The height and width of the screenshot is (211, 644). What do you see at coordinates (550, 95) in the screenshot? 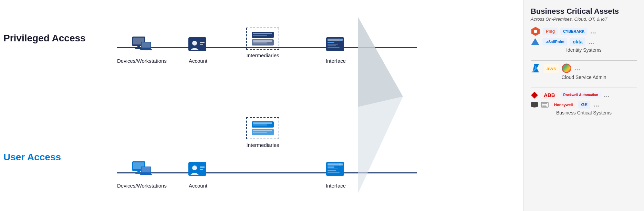
I see `abb-logo: ABB` at bounding box center [550, 95].